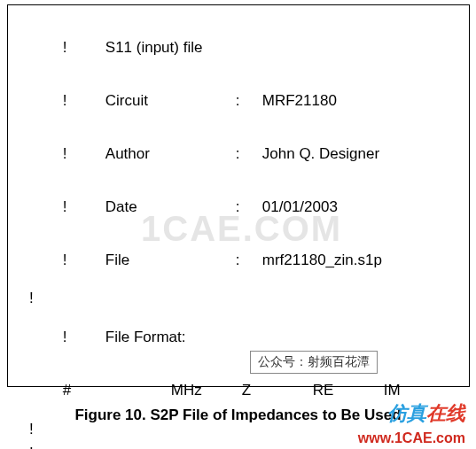 This screenshot has width=476, height=449. Describe the element at coordinates (238, 416) in the screenshot. I see `figure-caption: Figure 10. S2P File of Impedances to Be …` at that location.